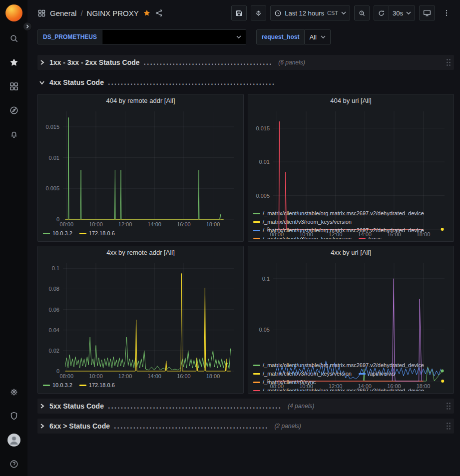 The height and width of the screenshot is (476, 460). I want to click on kebab-menu-icon, so click(447, 13).